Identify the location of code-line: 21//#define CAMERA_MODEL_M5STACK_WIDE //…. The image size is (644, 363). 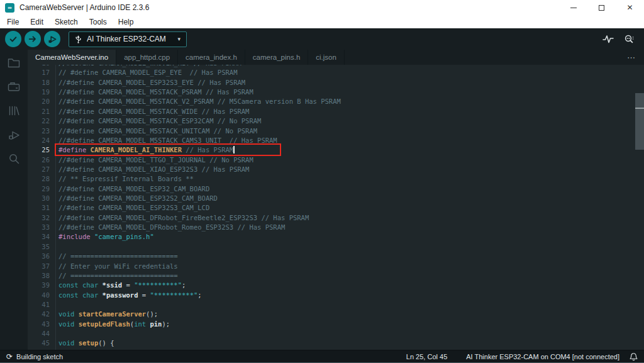
(336, 112).